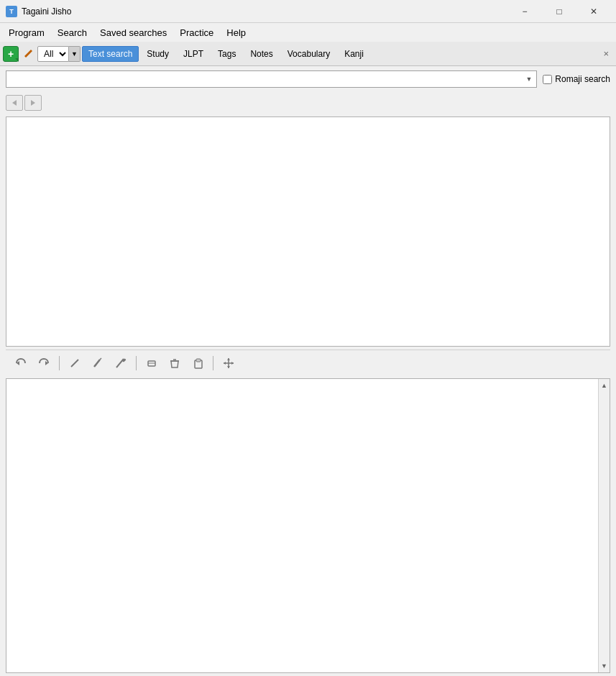 The height and width of the screenshot is (676, 616). Describe the element at coordinates (548, 79) in the screenshot. I see `romaji-checkbox` at that location.